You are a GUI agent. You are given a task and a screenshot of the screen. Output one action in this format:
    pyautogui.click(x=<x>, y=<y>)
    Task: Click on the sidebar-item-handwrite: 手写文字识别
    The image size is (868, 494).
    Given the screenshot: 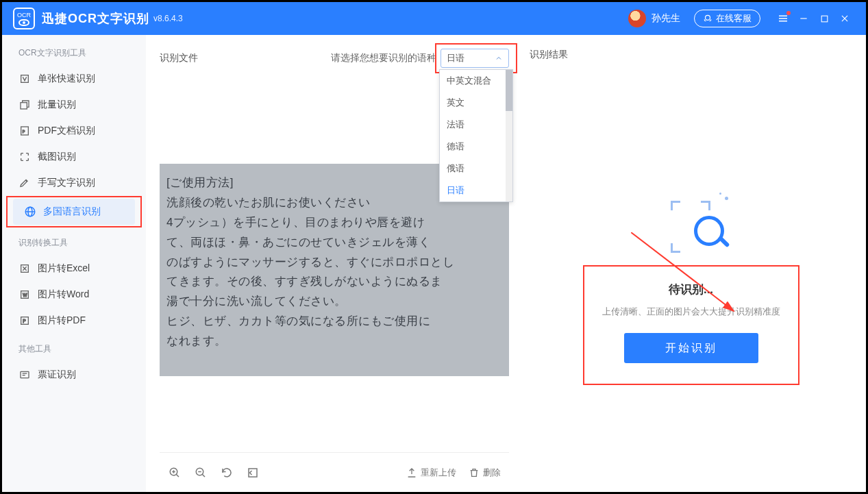 What is the action you would take?
    pyautogui.click(x=74, y=183)
    